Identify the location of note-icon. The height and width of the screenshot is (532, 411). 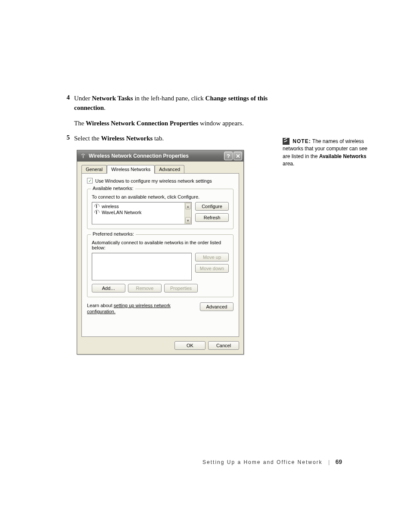
(286, 141).